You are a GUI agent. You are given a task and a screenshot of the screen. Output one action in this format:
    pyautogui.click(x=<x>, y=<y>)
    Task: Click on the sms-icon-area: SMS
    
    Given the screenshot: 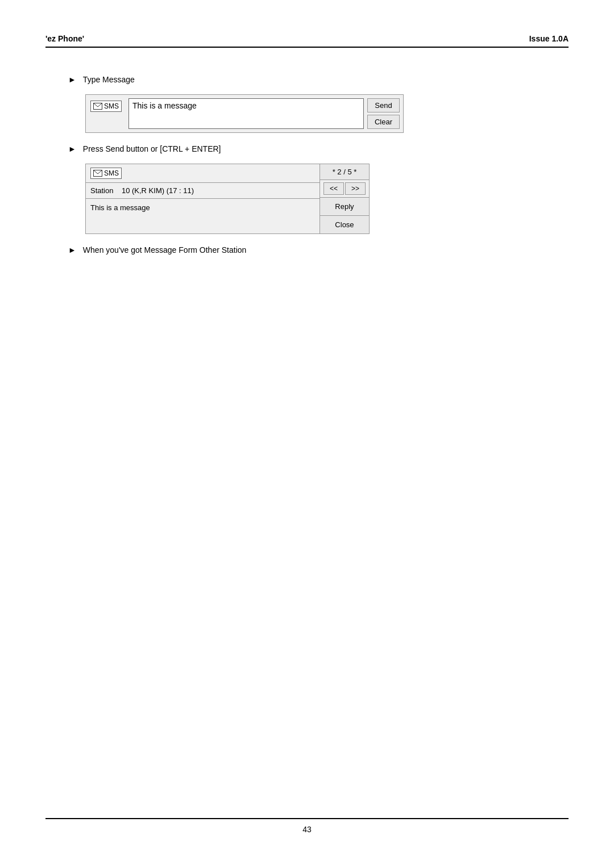 What is the action you would take?
    pyautogui.click(x=107, y=114)
    